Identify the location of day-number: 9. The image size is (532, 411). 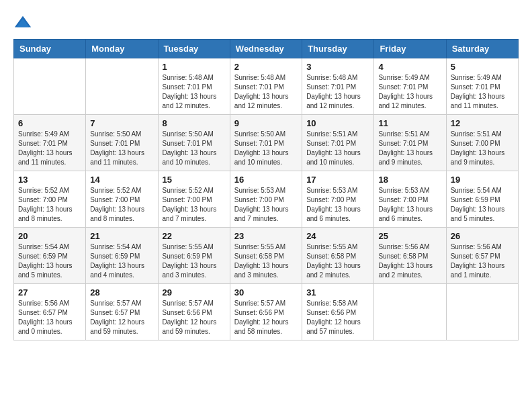
(266, 124).